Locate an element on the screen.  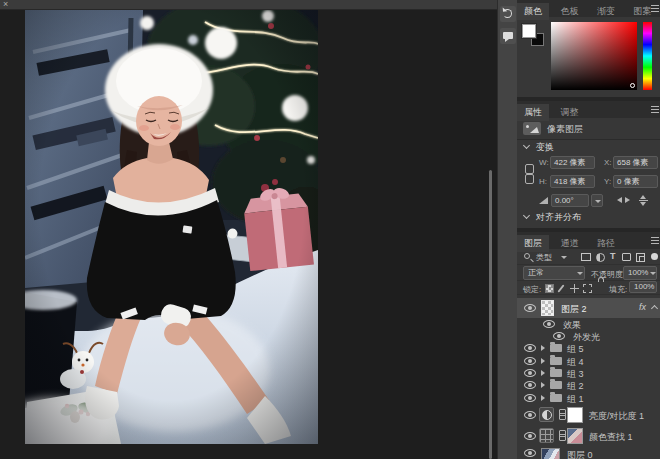
layer-kind-row: 像素图层 is located at coordinates (588, 129).